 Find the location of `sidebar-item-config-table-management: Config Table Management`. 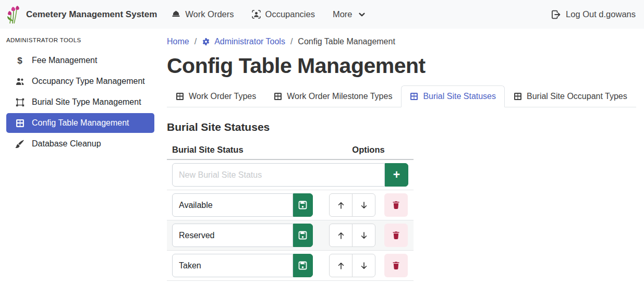

sidebar-item-config-table-management: Config Table Management is located at coordinates (80, 123).